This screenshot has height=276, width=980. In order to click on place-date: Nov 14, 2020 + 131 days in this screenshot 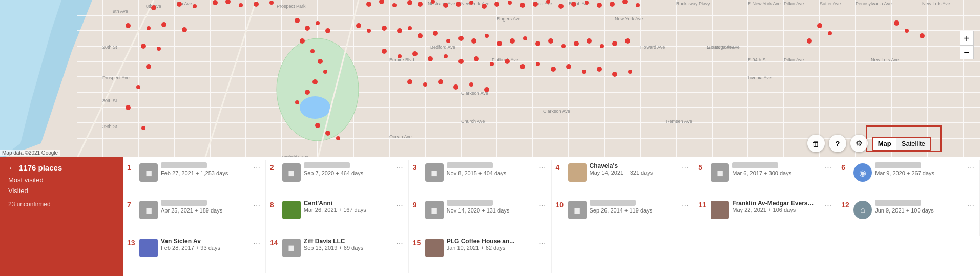, I will do `click(491, 210)`.